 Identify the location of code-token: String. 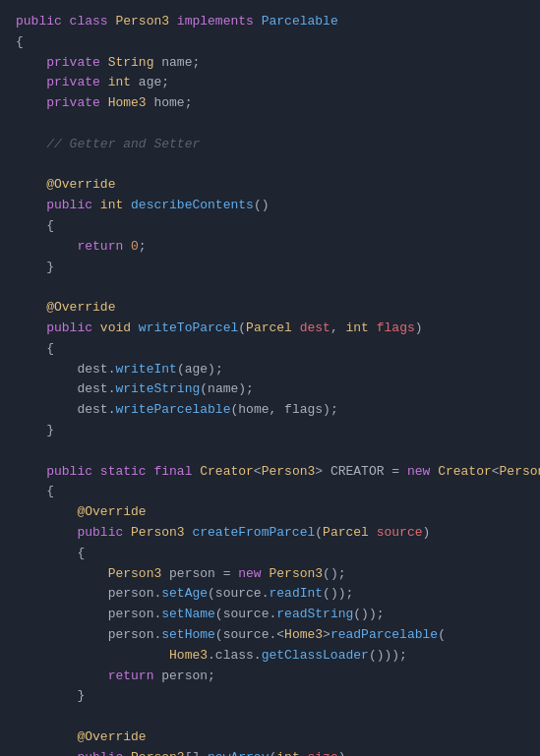
(136, 63).